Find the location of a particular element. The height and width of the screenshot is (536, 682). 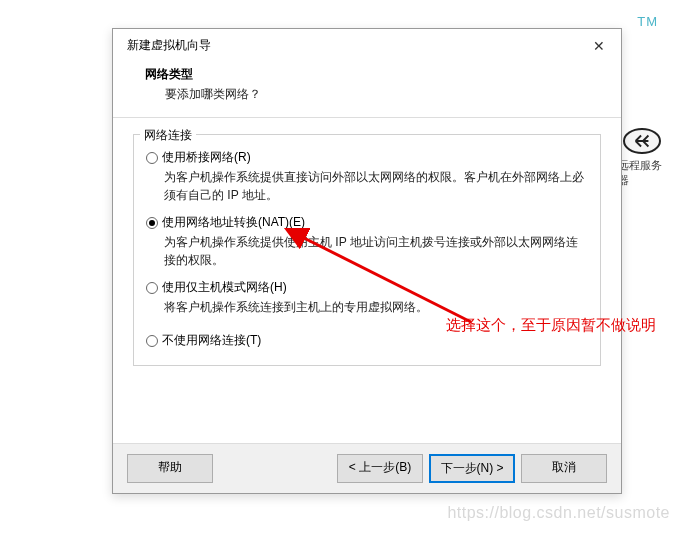

remote-server-label: 远程服务器 is located at coordinates (642, 173).